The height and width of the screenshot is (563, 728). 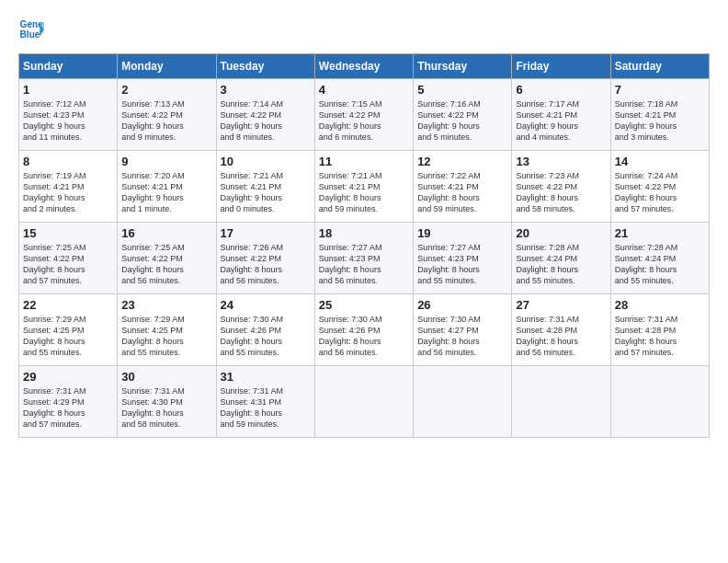 I want to click on calendar-cell: 23Sunrise: 7:29 AMSunset: 4:25 PMDayligh…, so click(x=167, y=330).